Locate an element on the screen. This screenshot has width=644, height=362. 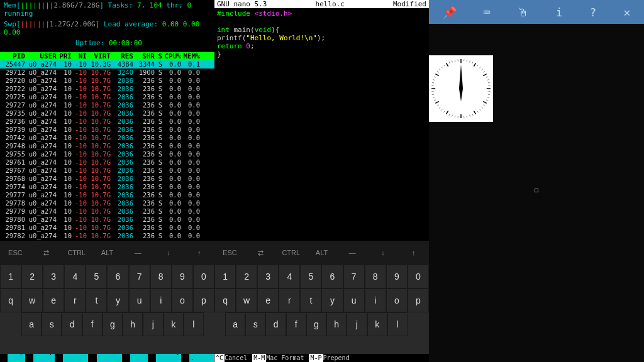
table-row: 29767u0_a27410-1010.7G2036236S0.00.0 is located at coordinates (107, 171).